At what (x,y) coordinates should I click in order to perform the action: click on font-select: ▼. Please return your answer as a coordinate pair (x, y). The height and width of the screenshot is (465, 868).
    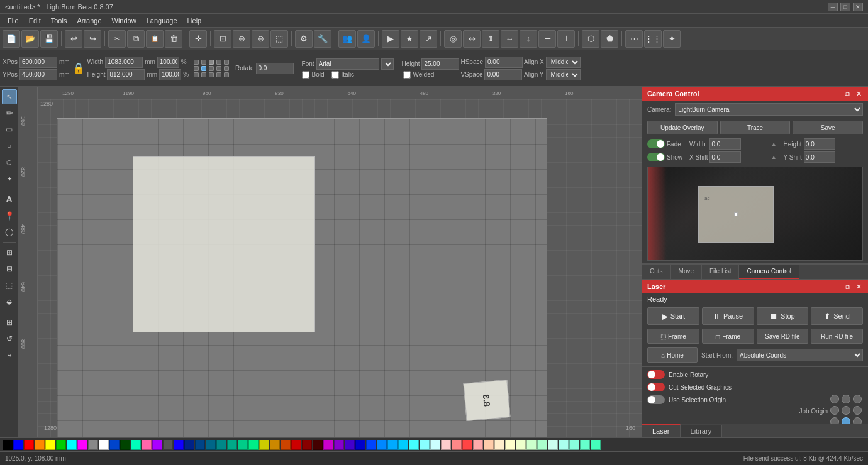
    Looking at the image, I should click on (387, 64).